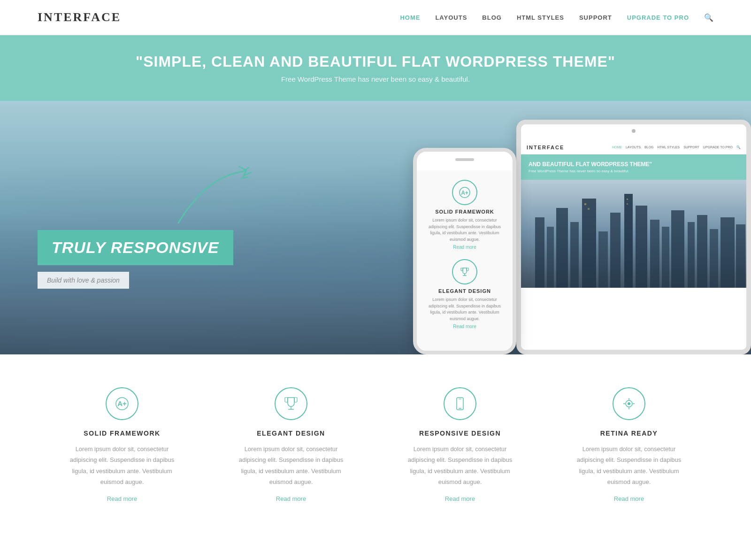 This screenshot has width=751, height=560. What do you see at coordinates (135, 248) in the screenshot?
I see `hero-title: TRULY RESPONSIVE` at bounding box center [135, 248].